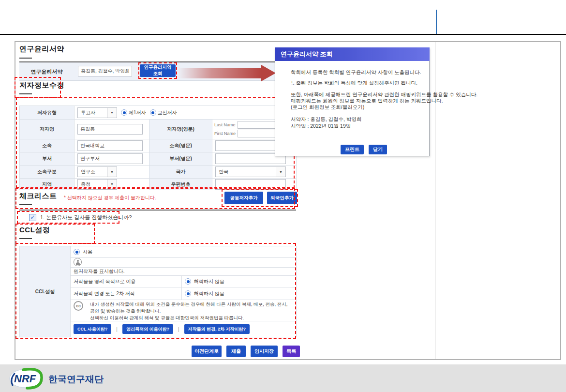 The image size is (566, 392). What do you see at coordinates (42, 49) in the screenshot?
I see `page-title: 연구윤리서약` at bounding box center [42, 49].